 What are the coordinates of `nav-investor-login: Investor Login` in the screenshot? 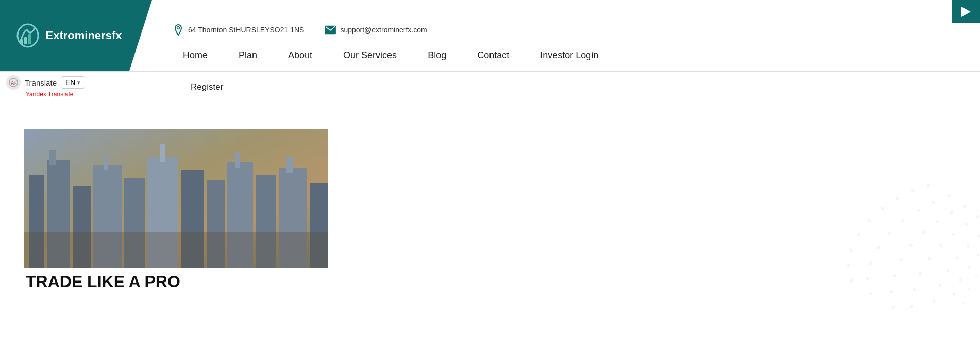 It's located at (569, 56).